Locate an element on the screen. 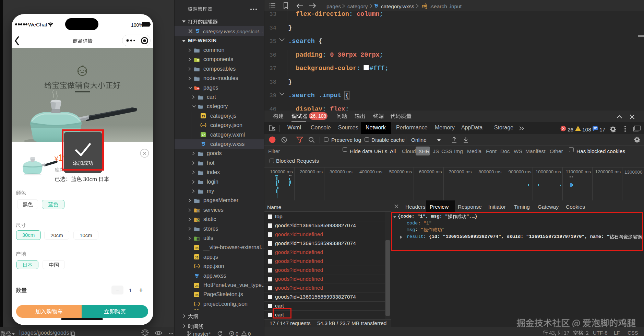 The width and height of the screenshot is (644, 336). svg-text: 35 is located at coordinates (273, 41).